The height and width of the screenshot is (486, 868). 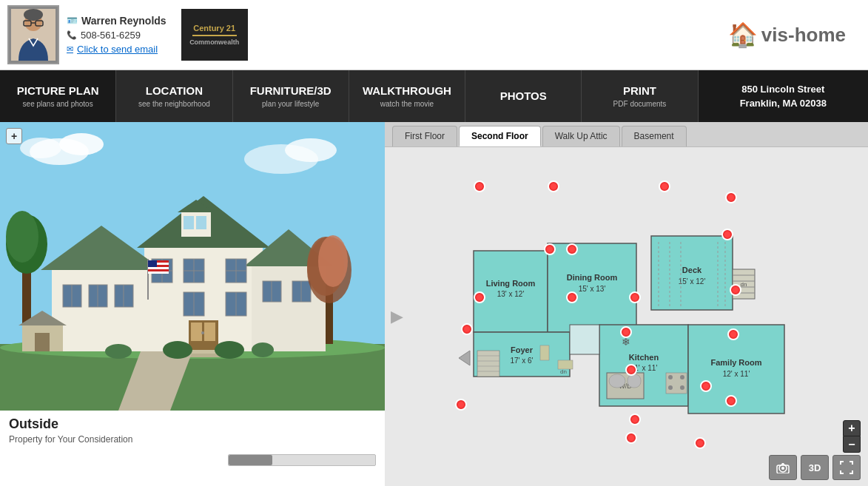 What do you see at coordinates (302, 460) in the screenshot?
I see `progress-bar` at bounding box center [302, 460].